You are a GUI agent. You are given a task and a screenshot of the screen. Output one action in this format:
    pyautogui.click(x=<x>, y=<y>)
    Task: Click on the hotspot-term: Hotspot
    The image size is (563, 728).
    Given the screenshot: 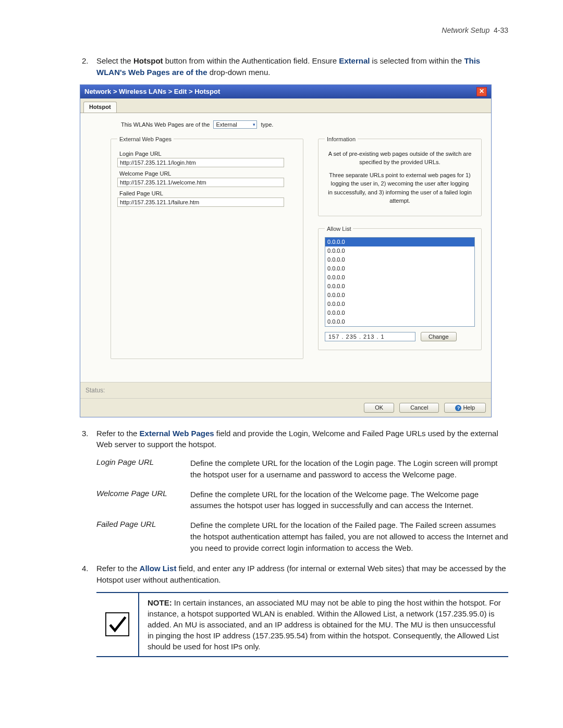 What is the action you would take?
    pyautogui.click(x=148, y=60)
    